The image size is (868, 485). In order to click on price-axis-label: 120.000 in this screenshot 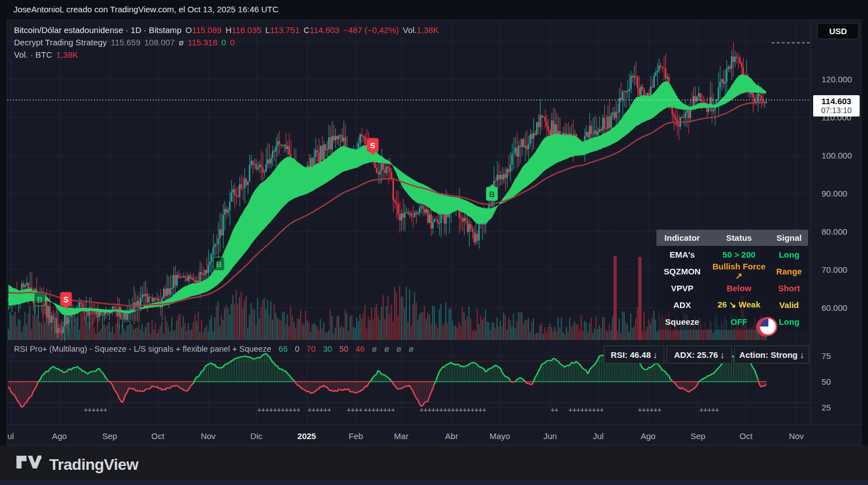, I will do `click(837, 80)`.